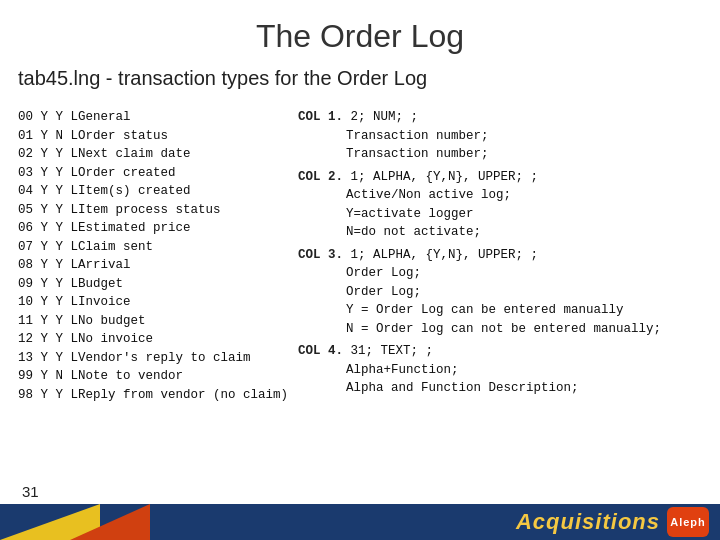 The image size is (720, 540). Describe the element at coordinates (500, 352) in the screenshot. I see `right-block-3-line-0: COL 4. 31; TEXT; ;` at that location.